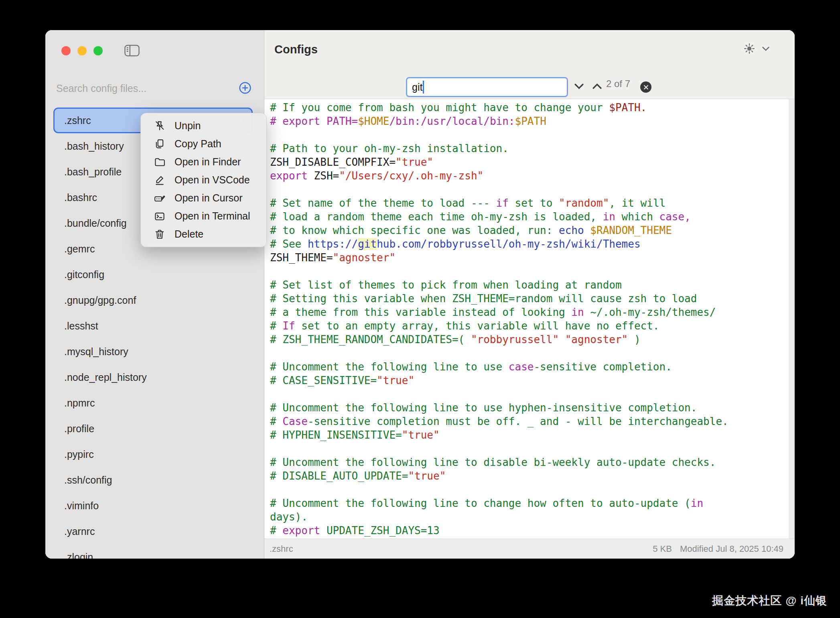 The width and height of the screenshot is (840, 618). What do you see at coordinates (153, 352) in the screenshot?
I see `sidebar-item-mysql-history: .mysql_history` at bounding box center [153, 352].